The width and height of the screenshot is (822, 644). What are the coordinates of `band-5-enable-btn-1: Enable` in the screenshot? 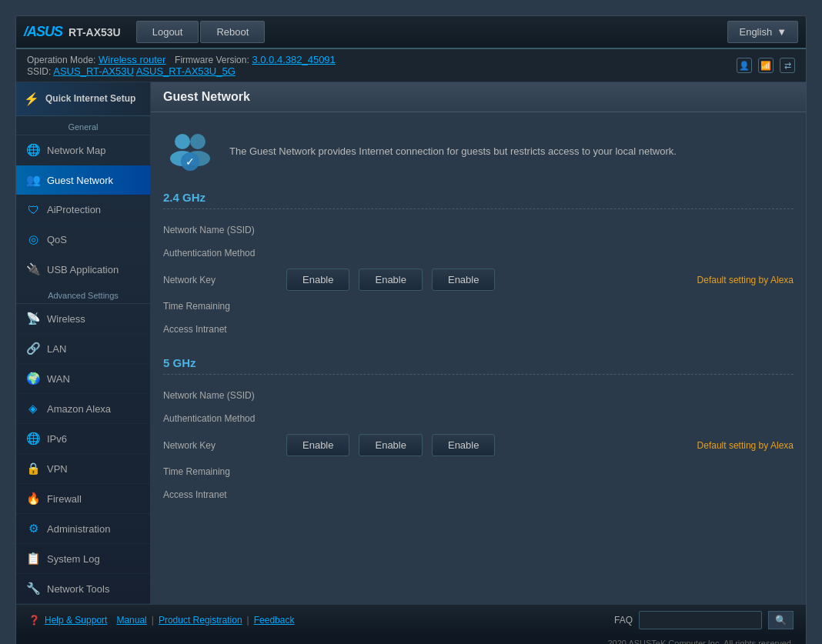 It's located at (318, 445).